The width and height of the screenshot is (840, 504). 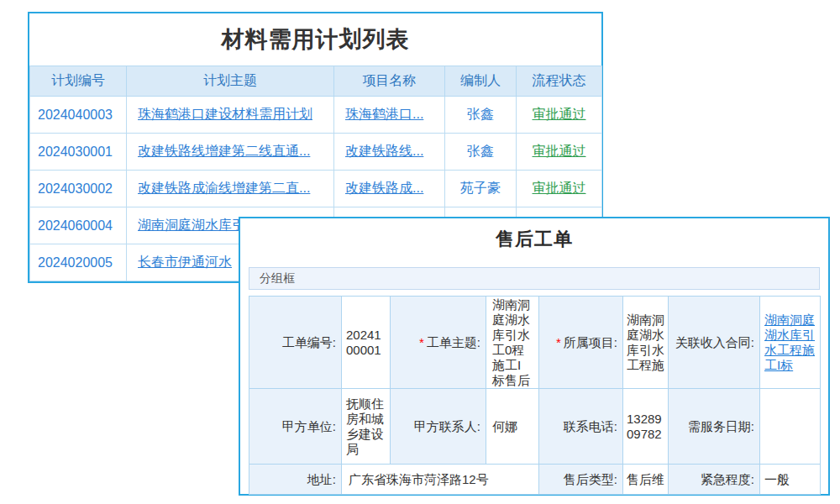 What do you see at coordinates (296, 343) in the screenshot?
I see `order-no-label: 工单编号:` at bounding box center [296, 343].